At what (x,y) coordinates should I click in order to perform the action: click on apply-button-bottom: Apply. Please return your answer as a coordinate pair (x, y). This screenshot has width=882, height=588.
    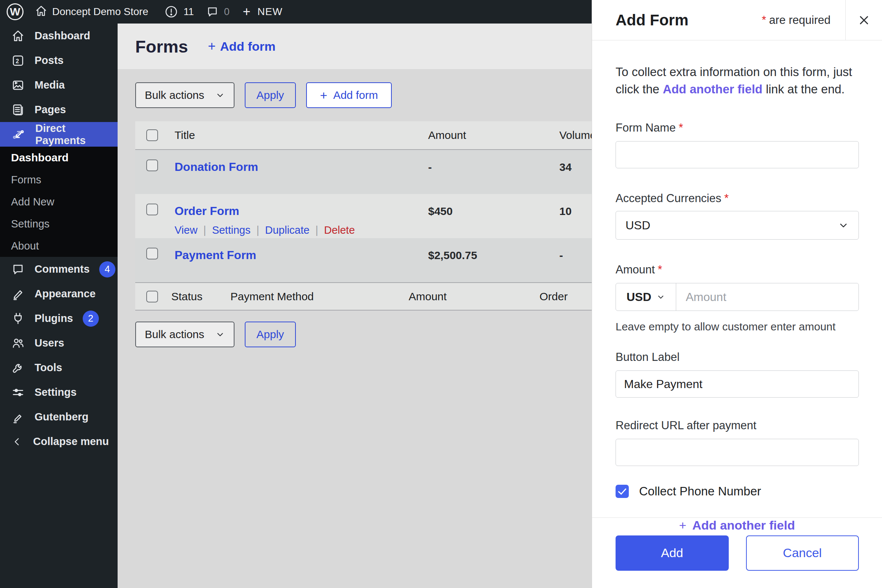
    Looking at the image, I should click on (270, 334).